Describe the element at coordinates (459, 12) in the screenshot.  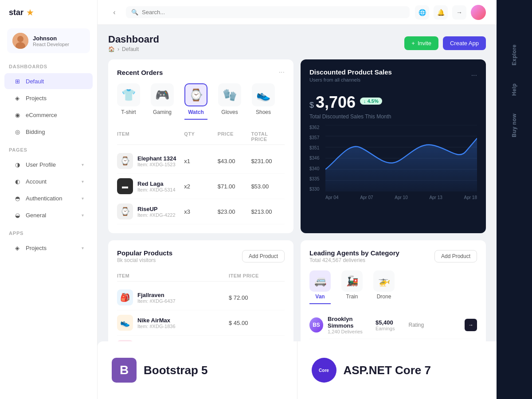
I see `arrow-right-icon: →` at that location.